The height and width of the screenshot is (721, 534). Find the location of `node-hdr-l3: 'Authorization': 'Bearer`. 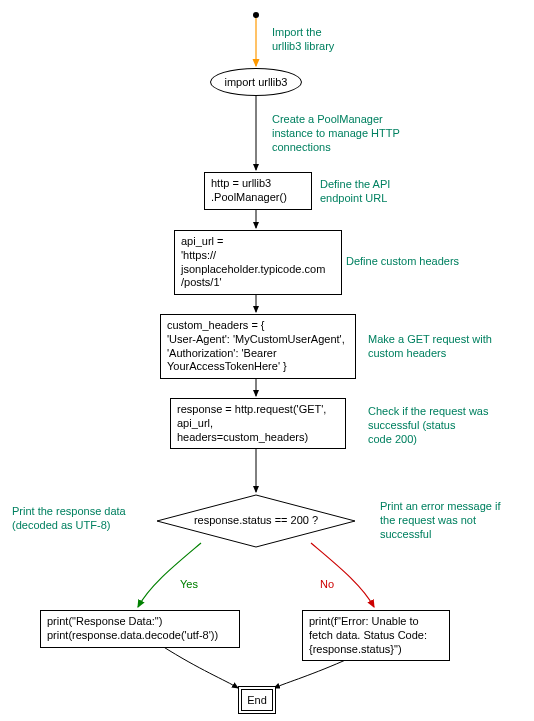

node-hdr-l3: 'Authorization': 'Bearer is located at coordinates (258, 354).